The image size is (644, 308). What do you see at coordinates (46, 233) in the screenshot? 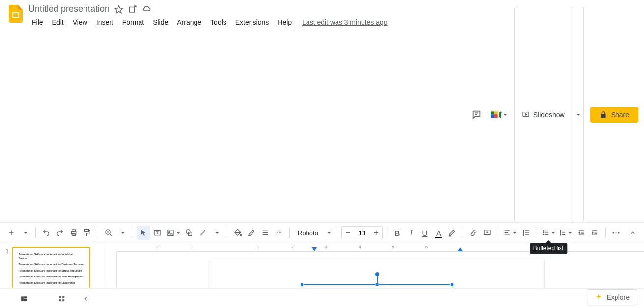
I see `undo-button` at bounding box center [46, 233].